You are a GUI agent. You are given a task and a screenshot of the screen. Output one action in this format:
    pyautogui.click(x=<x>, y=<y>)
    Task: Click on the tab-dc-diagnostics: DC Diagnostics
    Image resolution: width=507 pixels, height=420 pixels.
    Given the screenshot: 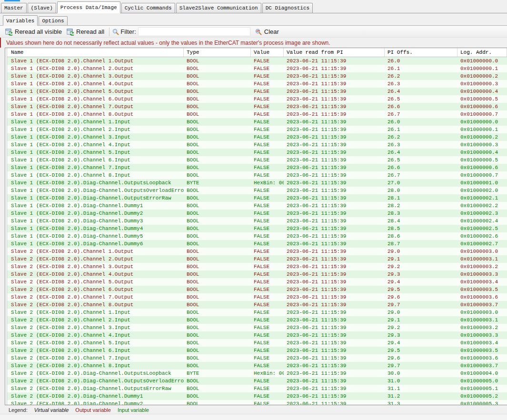 What is the action you would take?
    pyautogui.click(x=288, y=8)
    